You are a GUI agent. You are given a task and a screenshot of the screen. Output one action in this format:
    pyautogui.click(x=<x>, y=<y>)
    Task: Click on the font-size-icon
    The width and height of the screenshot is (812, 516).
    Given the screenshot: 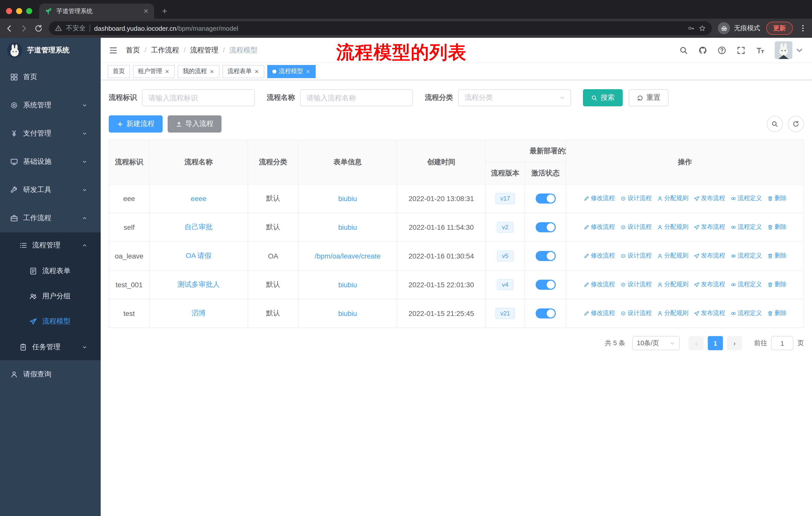 What is the action you would take?
    pyautogui.click(x=760, y=50)
    